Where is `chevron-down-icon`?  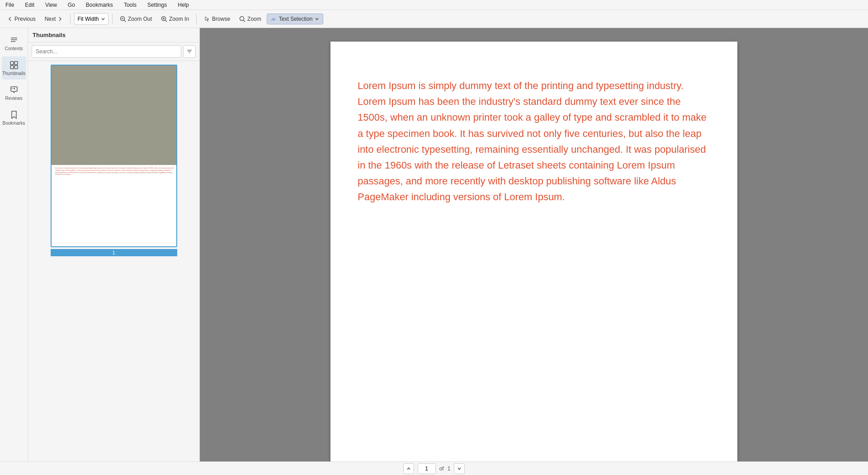 chevron-down-icon is located at coordinates (459, 469).